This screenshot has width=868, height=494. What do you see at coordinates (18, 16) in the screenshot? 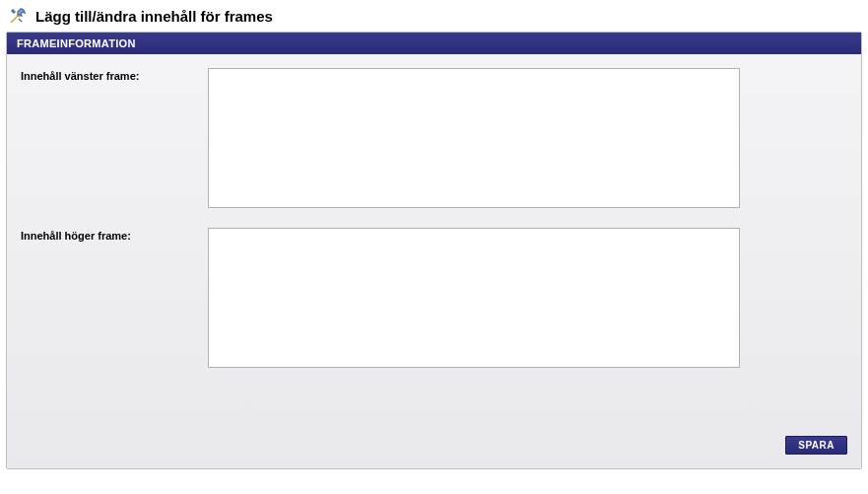
I see `tools-icon` at bounding box center [18, 16].